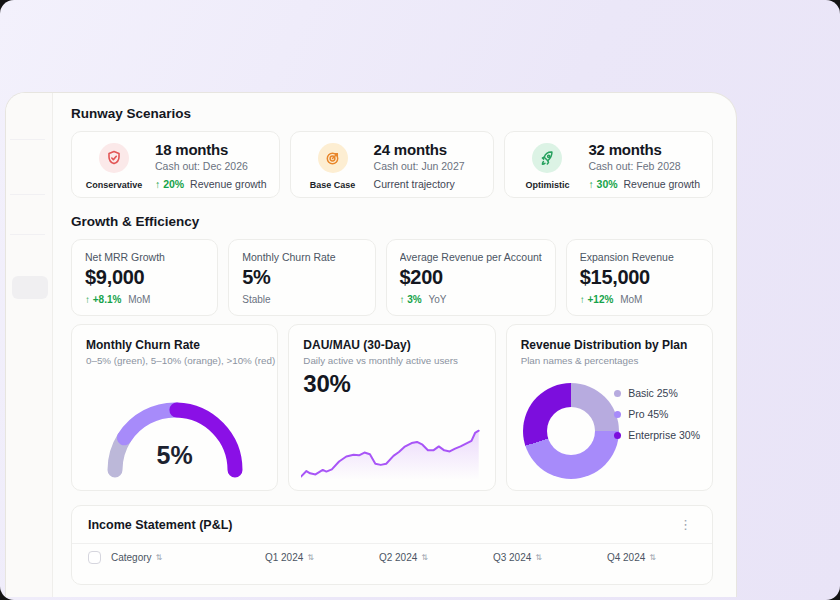 The image size is (840, 600). What do you see at coordinates (333, 166) in the screenshot?
I see `scenario-icon-block: Base Case` at bounding box center [333, 166].